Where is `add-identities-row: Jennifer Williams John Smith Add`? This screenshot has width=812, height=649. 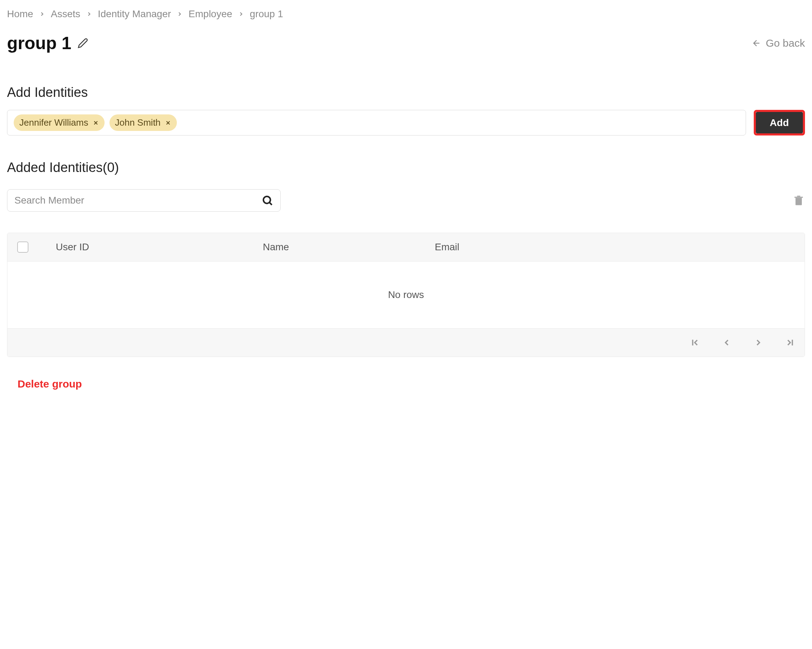
add-identities-row: Jennifer Williams John Smith Add is located at coordinates (406, 123).